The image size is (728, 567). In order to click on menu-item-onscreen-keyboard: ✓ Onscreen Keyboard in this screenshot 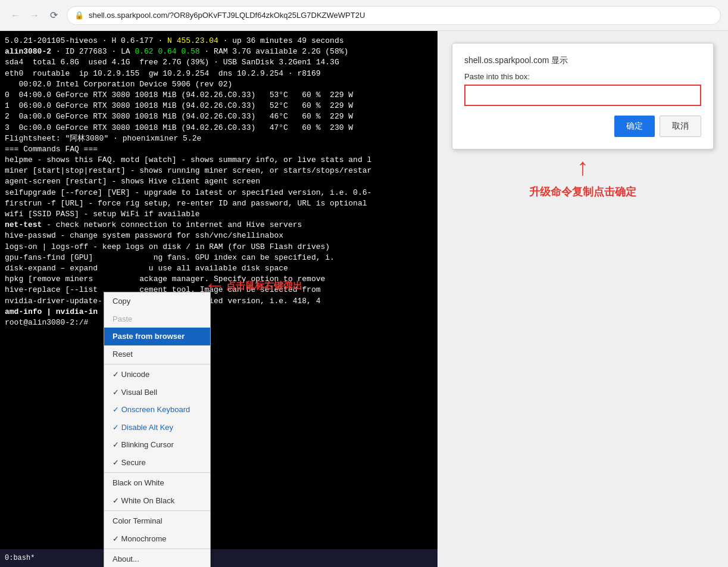, I will do `click(157, 410)`.